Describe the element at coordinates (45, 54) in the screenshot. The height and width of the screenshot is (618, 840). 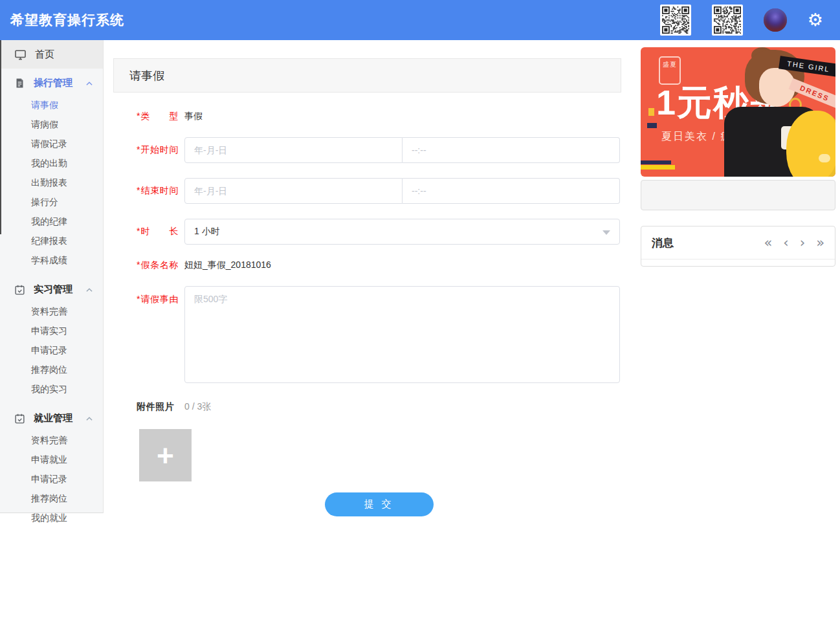
I see `sidebar-item-label: 首页` at that location.